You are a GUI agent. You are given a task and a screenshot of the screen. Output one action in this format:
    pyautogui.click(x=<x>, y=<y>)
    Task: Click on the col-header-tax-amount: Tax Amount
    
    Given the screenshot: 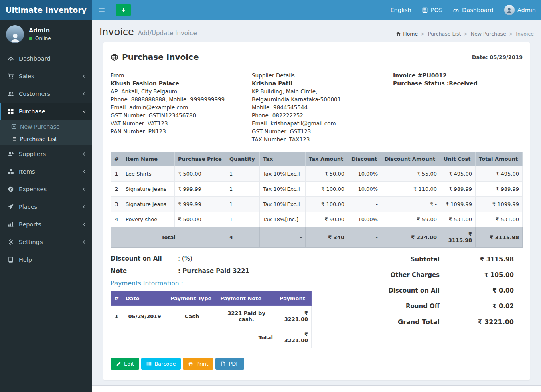 What is the action you would take?
    pyautogui.click(x=327, y=159)
    